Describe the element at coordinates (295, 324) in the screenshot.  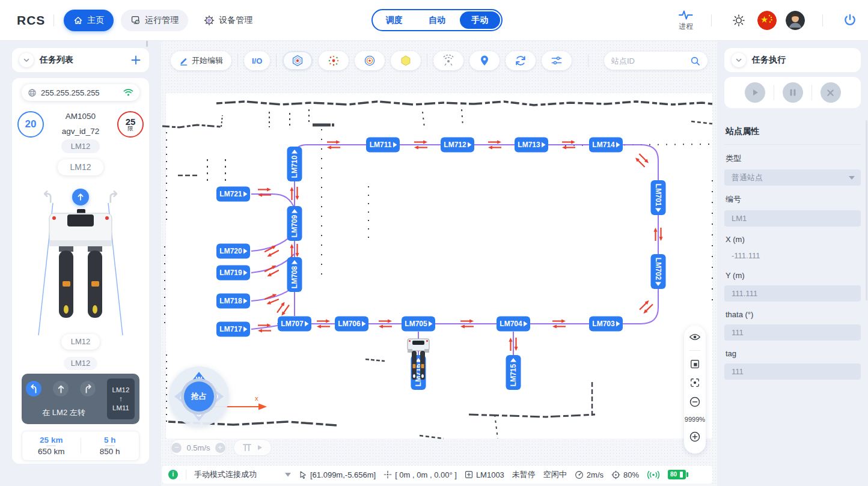
I see `map-station-LM707: LM707` at that location.